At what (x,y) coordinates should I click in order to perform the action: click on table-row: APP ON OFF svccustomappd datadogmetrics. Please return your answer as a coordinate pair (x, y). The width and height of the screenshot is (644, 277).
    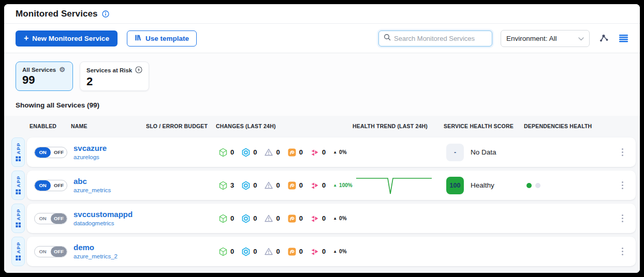
    Looking at the image, I should click on (324, 218).